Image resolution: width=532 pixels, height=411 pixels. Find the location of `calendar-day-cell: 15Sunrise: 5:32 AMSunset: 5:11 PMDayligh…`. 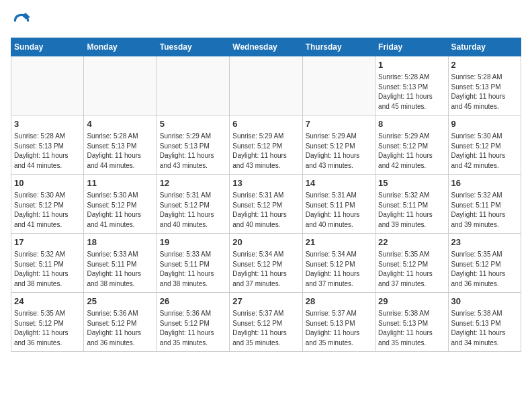

calendar-day-cell: 15Sunrise: 5:32 AMSunset: 5:11 PMDayligh… is located at coordinates (412, 204).